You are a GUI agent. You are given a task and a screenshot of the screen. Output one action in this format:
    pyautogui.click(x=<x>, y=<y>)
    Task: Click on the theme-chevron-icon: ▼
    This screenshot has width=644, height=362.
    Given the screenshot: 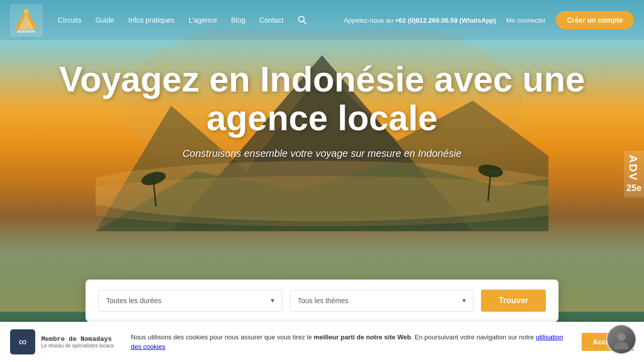 What is the action you would take?
    pyautogui.click(x=464, y=301)
    